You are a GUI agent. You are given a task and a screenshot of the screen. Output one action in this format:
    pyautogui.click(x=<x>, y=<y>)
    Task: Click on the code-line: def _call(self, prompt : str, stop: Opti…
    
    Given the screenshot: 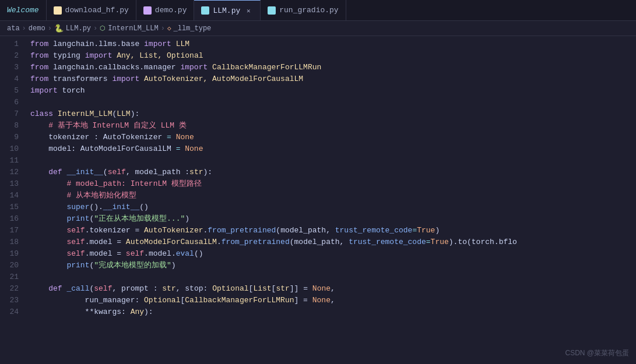 What is the action you would take?
    pyautogui.click(x=333, y=289)
    